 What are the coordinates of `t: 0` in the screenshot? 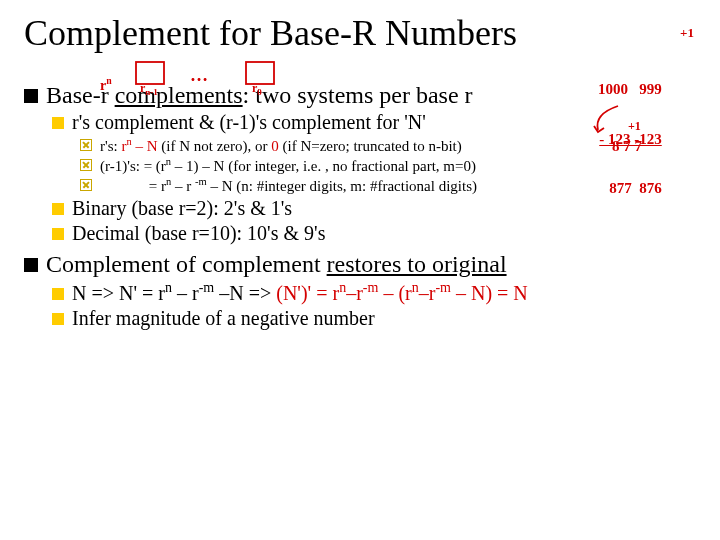 It's located at (275, 146).